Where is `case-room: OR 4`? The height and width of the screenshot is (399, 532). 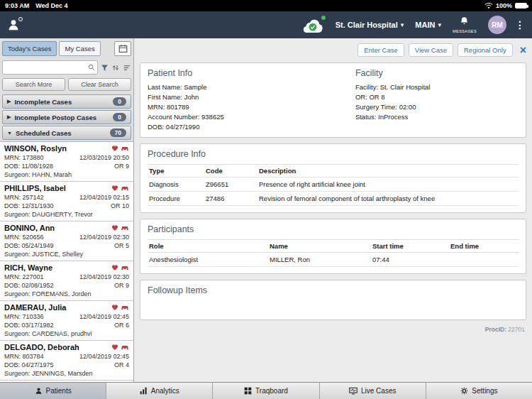 case-room: OR 4 is located at coordinates (122, 365).